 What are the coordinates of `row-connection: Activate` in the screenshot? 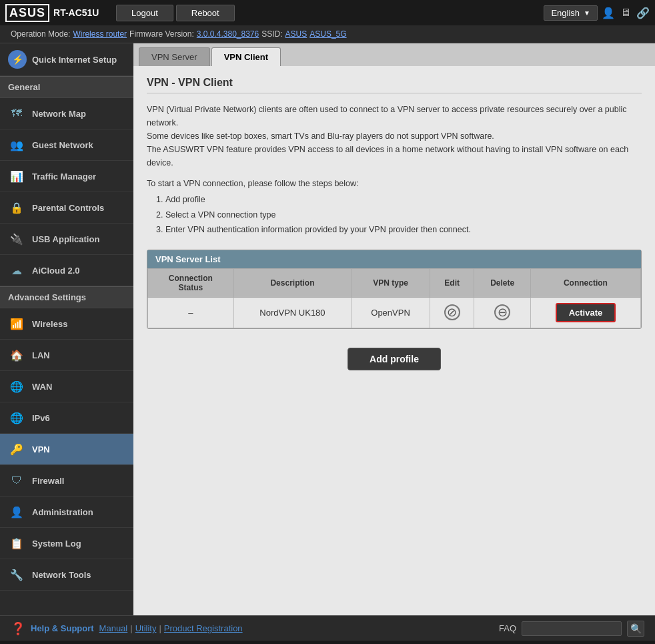 It's located at (586, 312).